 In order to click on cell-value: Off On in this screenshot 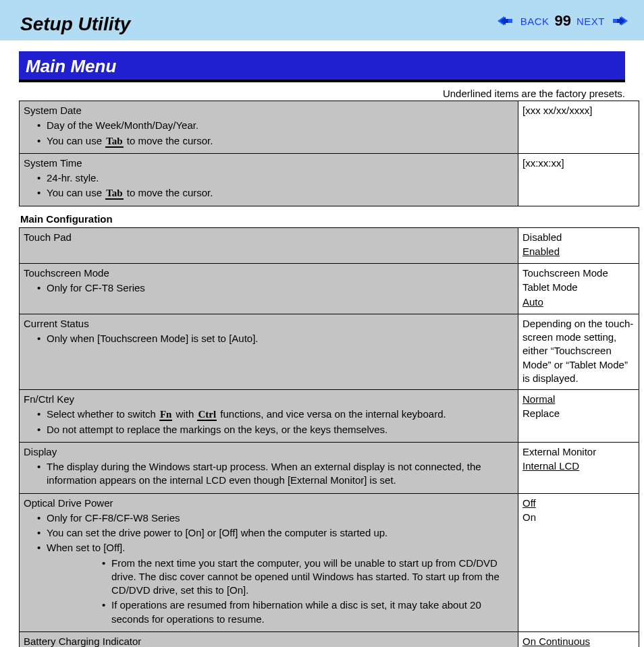, I will do `click(579, 563)`.